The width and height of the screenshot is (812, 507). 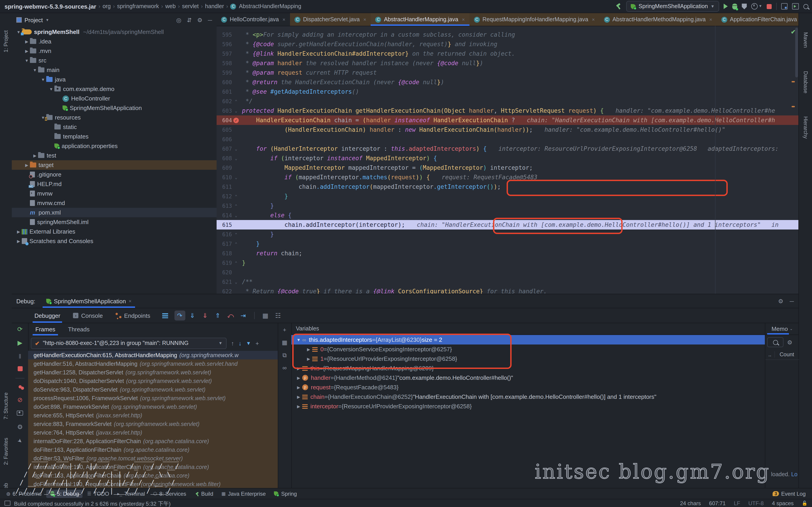 What do you see at coordinates (528, 349) in the screenshot?
I see `variable-row-0: ▶0 = {ConversionServiceExposingIntercept…` at bounding box center [528, 349].